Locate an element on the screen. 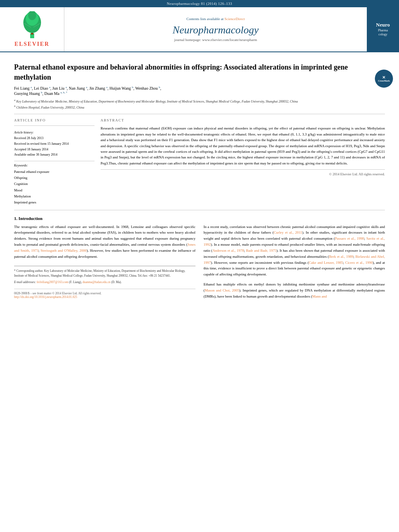  paper-title: Paternal ethanol exposure and behavioral… is located at coordinates (200, 72).